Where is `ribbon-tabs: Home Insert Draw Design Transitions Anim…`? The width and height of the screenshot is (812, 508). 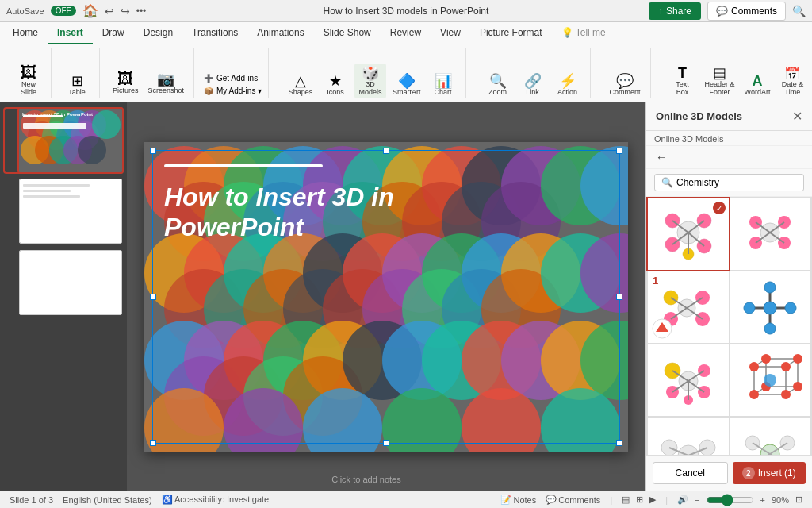
ribbon-tabs: Home Insert Draw Design Transitions Anim… is located at coordinates (406, 33).